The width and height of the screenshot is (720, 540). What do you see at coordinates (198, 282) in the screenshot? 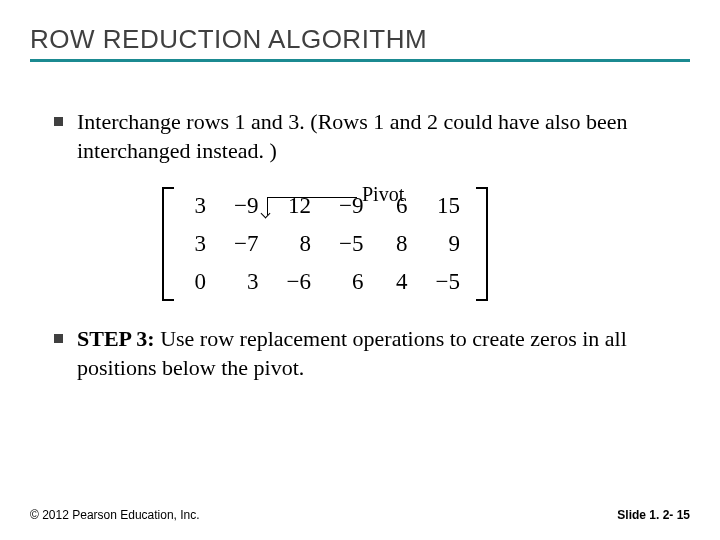
I see `matrix-cell: 0` at bounding box center [198, 282].